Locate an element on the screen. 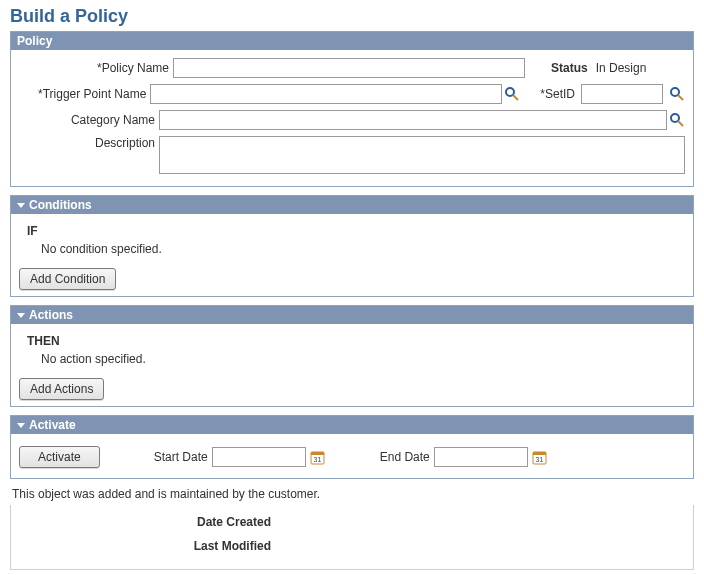 The image size is (704, 575). description-input is located at coordinates (422, 155).